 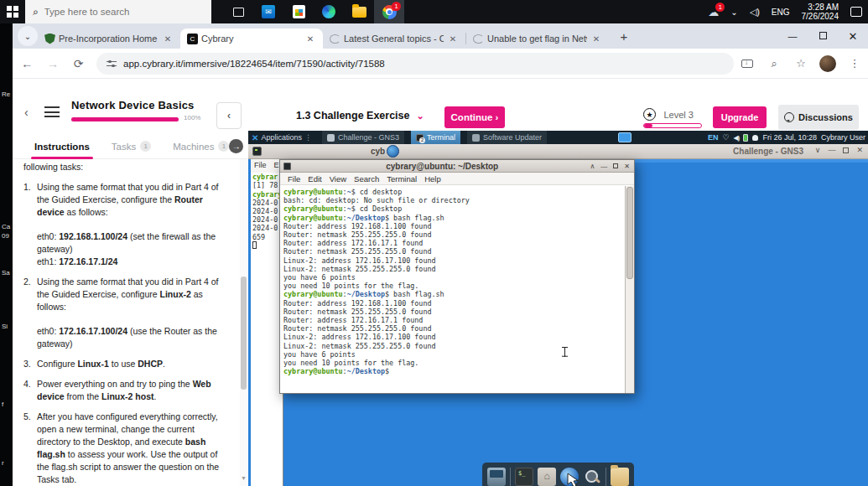 I want to click on address-bar: app.cybrary.it/immersive/18224654/item/7…, so click(x=415, y=64).